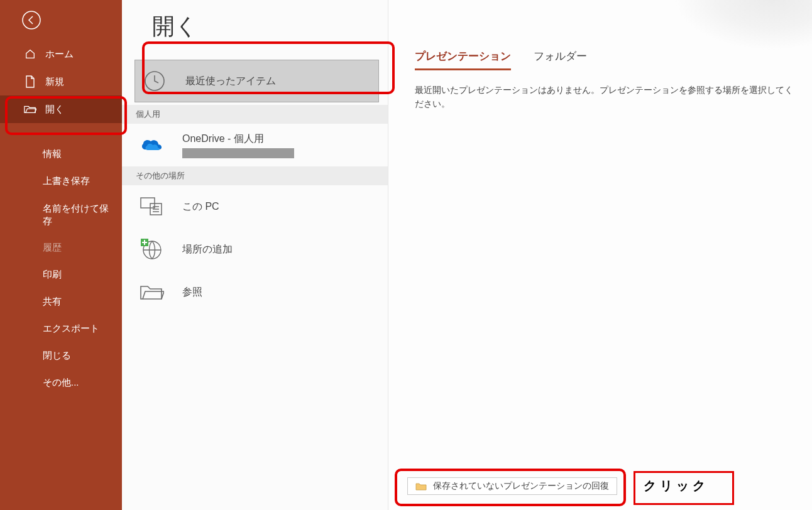 Image resolution: width=812 pixels, height=510 pixels. Describe the element at coordinates (231, 82) in the screenshot. I see `source-label: 最近使ったアイテム` at that location.